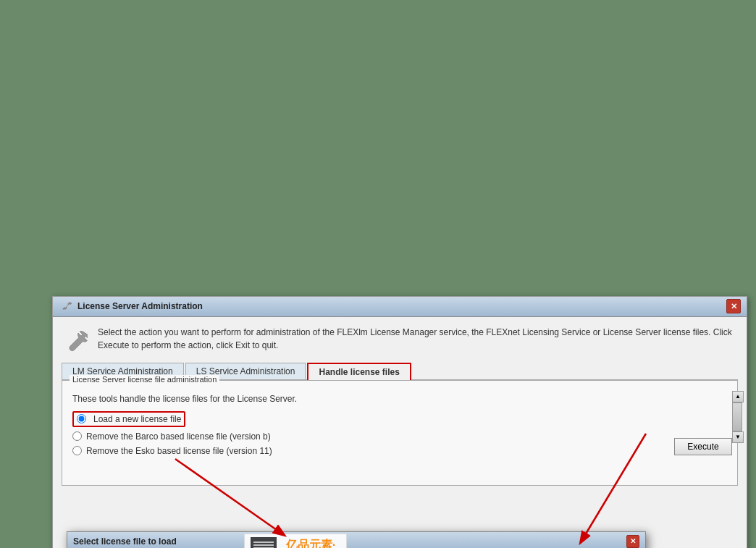 This screenshot has height=548, width=756. Describe the element at coordinates (77, 450) in the screenshot. I see `radio-remove-esko` at that location.